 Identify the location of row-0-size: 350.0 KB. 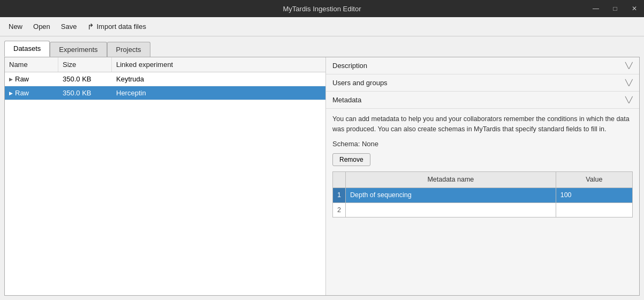
(85, 79).